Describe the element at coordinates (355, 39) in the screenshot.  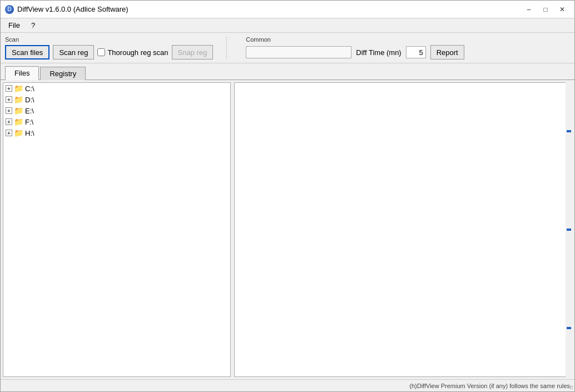
I see `common-section-label: Common` at that location.